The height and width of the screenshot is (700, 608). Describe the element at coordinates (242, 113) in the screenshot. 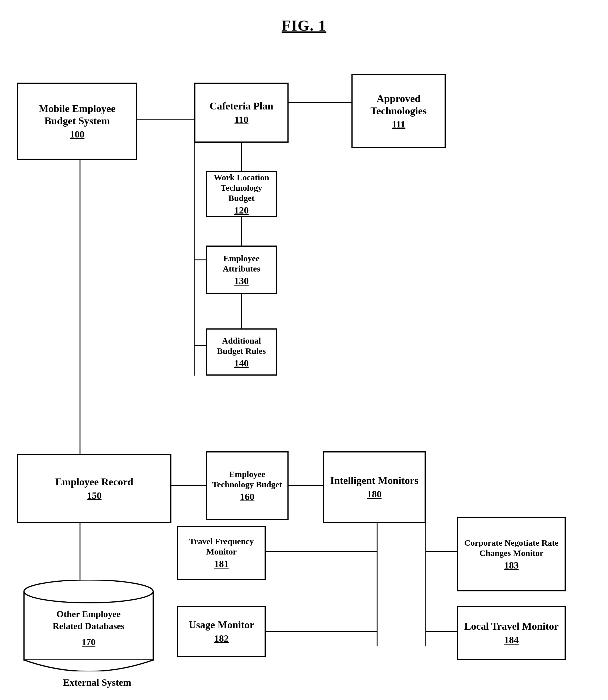

I see `box-cafeteria-plan: Cafeteria Plan 110` at that location.